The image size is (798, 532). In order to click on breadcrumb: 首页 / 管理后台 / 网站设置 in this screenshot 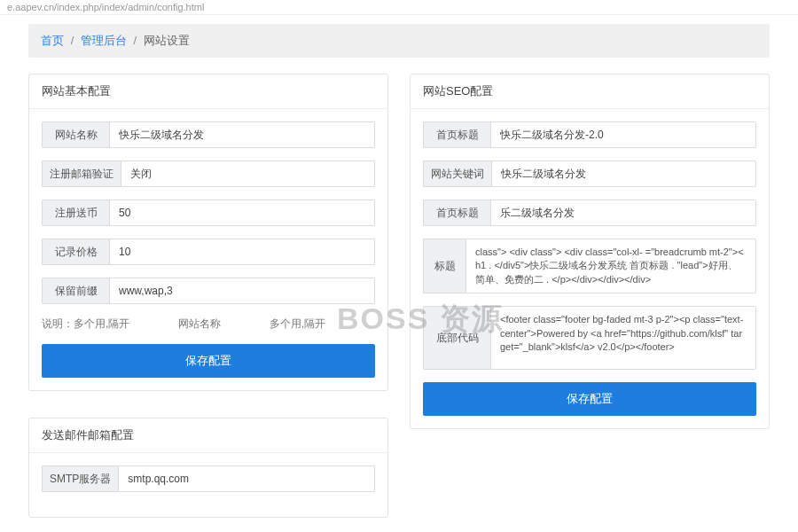, I will do `click(399, 41)`.